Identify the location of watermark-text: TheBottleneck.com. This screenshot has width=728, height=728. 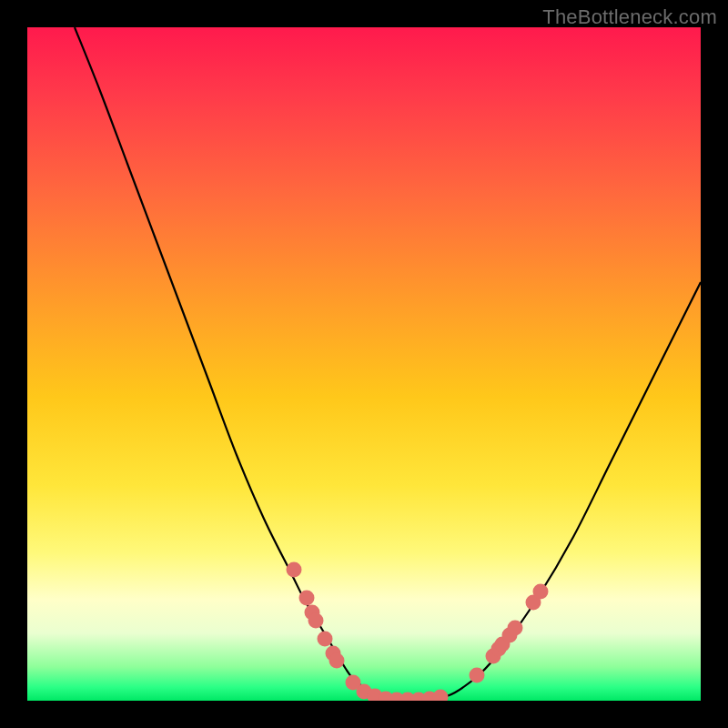
(630, 17).